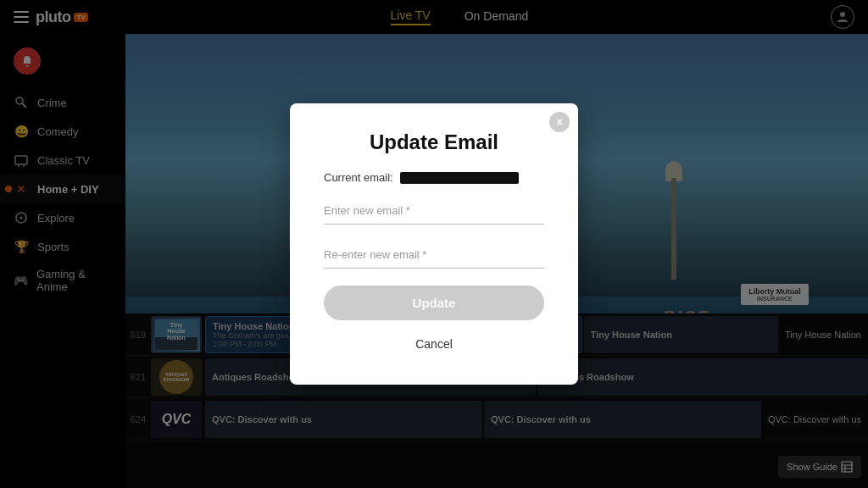 Image resolution: width=868 pixels, height=488 pixels. What do you see at coordinates (434, 255) in the screenshot?
I see `re-enter-email-input` at bounding box center [434, 255].